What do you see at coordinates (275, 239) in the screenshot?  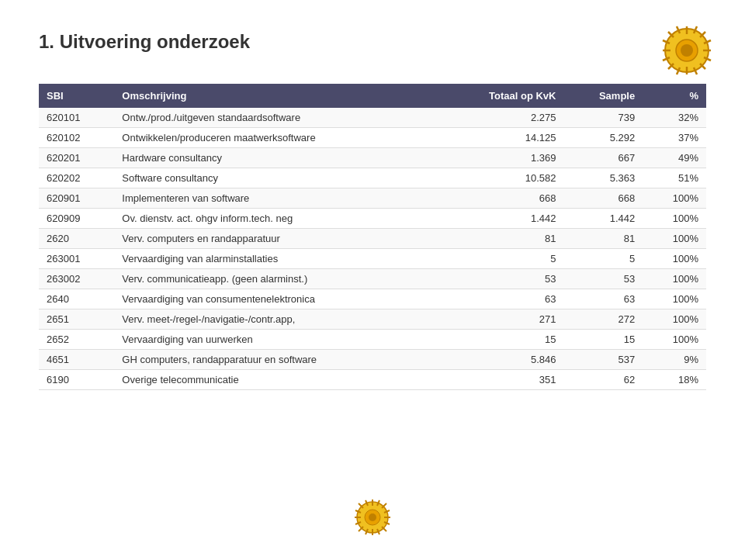 I see `cell-omschrijving: Verv. computers en randapparatuur` at bounding box center [275, 239].